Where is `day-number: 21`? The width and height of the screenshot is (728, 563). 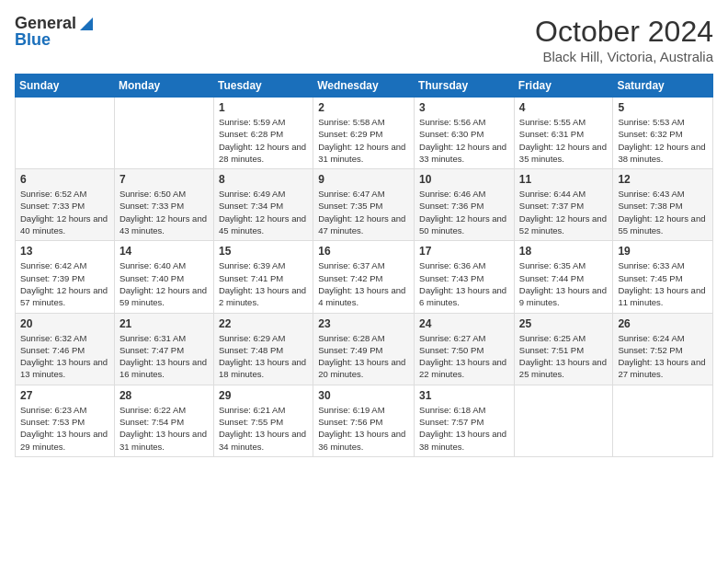 day-number: 21 is located at coordinates (164, 324).